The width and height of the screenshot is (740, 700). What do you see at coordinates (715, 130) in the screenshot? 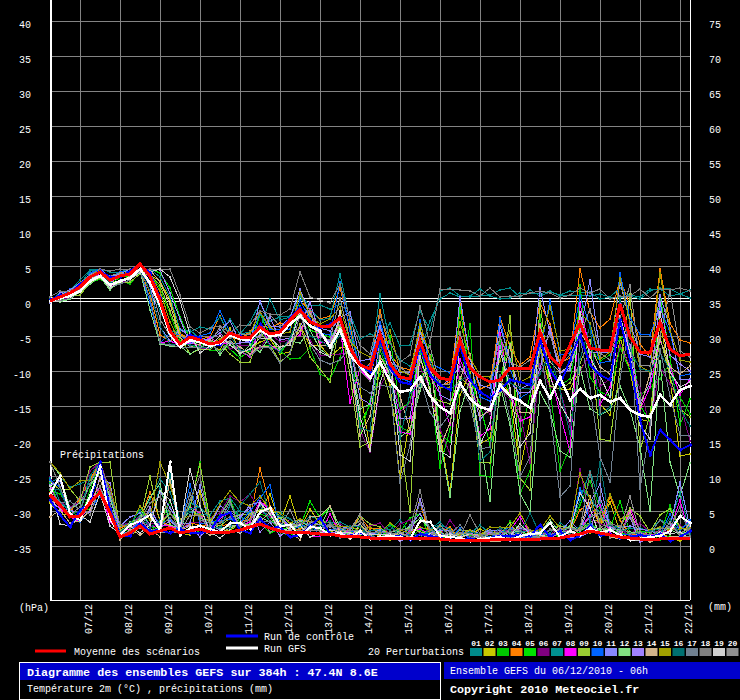
I see `svg-text: 60` at bounding box center [715, 130].